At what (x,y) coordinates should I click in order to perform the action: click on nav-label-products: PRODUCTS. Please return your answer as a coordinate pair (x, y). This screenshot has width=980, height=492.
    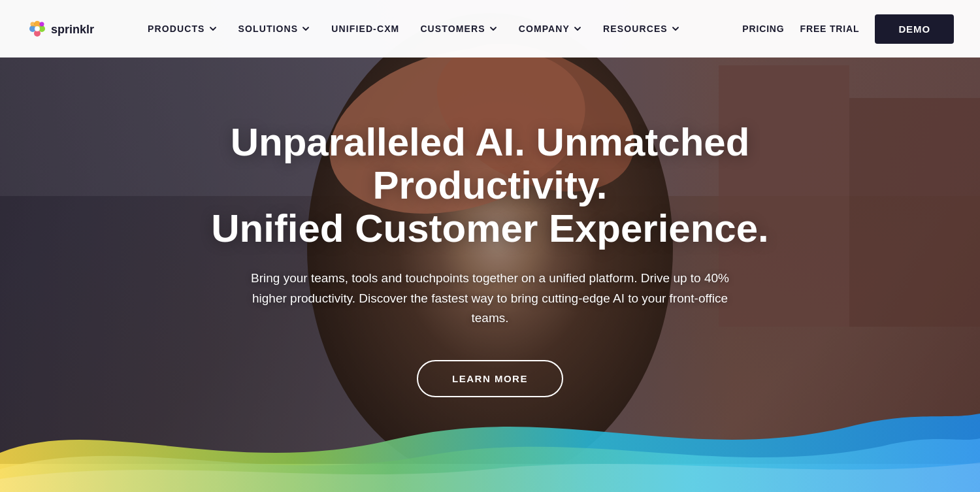
    Looking at the image, I should click on (176, 29).